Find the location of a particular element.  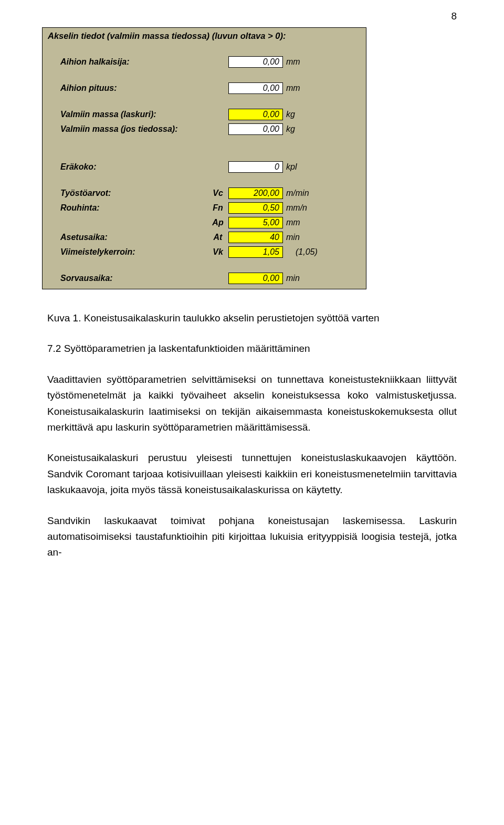

input-vk: 1,05 is located at coordinates (256, 252).